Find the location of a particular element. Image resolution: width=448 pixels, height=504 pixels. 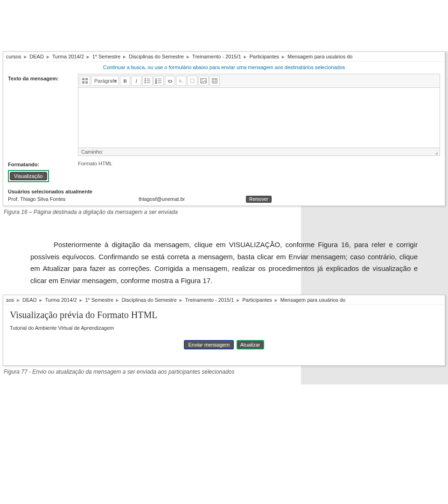

body-paragraph-text: Posteriormente à digitação da mensagem, … is located at coordinates (224, 263).